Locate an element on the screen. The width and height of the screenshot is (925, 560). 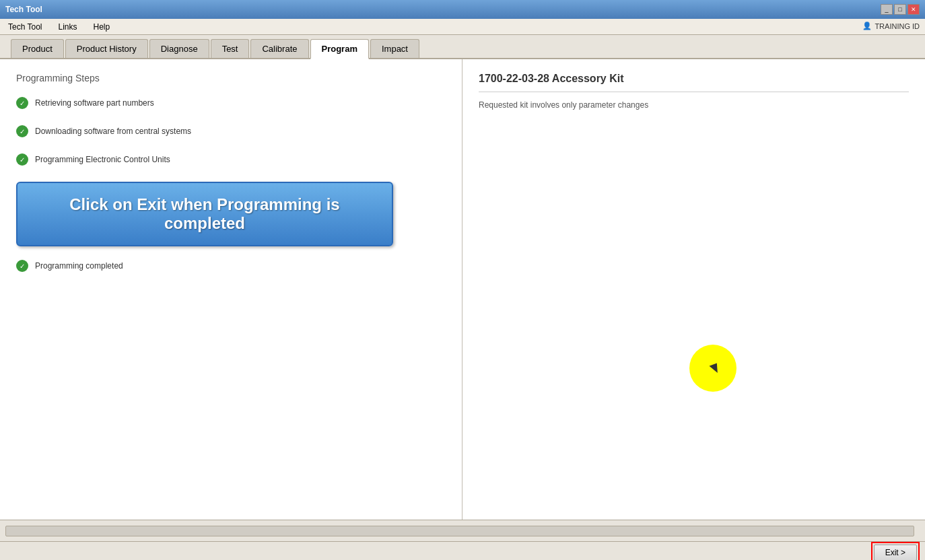
close-button: ✕ is located at coordinates (914, 9).